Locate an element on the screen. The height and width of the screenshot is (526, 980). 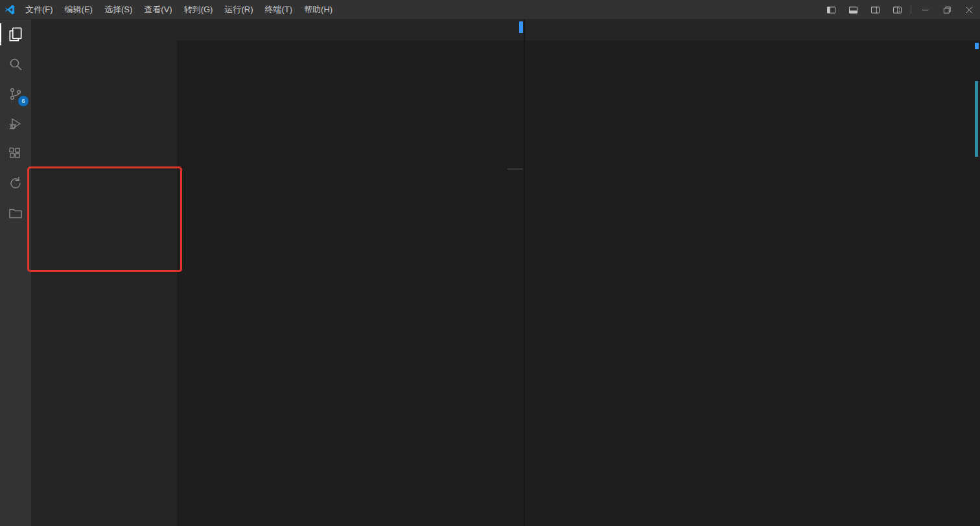
tab-bar-left is located at coordinates (350, 30).